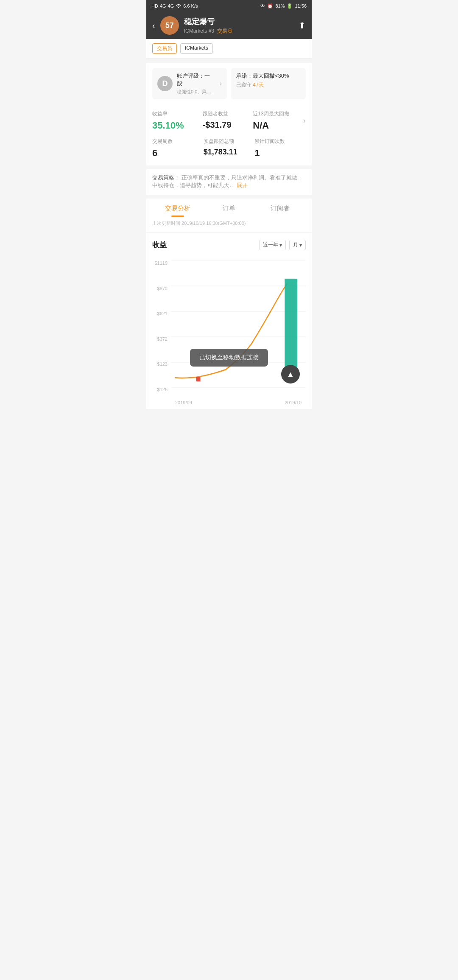  I want to click on promise-title: 承诺：最大回撤<30%, so click(268, 76).